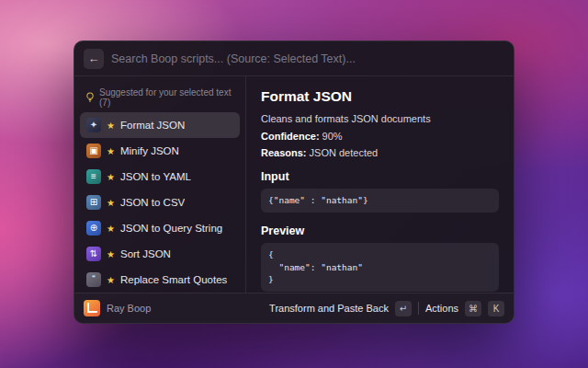  Describe the element at coordinates (94, 280) in the screenshot. I see `speech-bubble-icon: “` at that location.